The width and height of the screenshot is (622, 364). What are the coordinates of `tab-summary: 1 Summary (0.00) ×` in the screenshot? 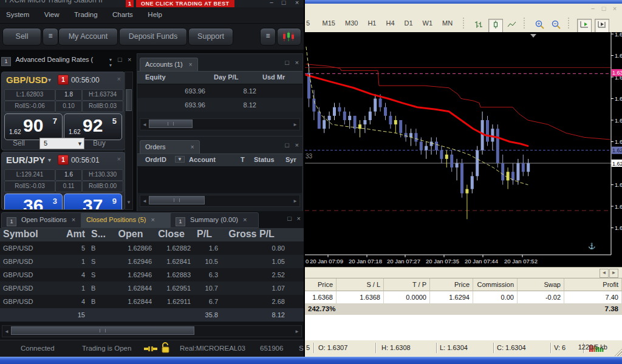 It's located at (214, 220).